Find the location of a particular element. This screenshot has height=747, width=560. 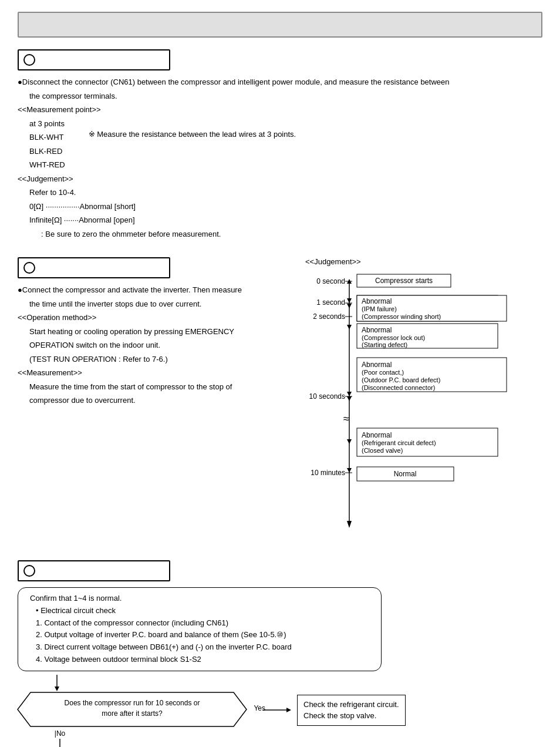

svg-text:Does the compressor run for 10: Does the compressor run for 10 seconds o… is located at coordinates (133, 703).